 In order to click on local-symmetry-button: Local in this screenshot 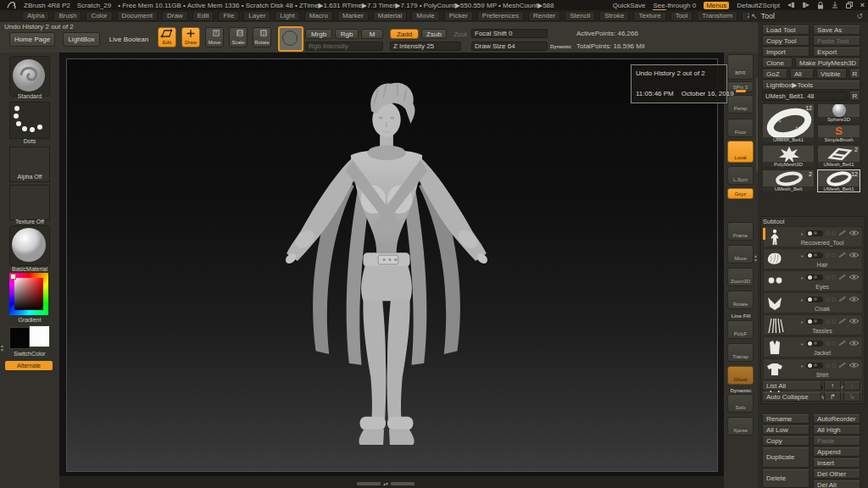, I will do `click(741, 152)`.